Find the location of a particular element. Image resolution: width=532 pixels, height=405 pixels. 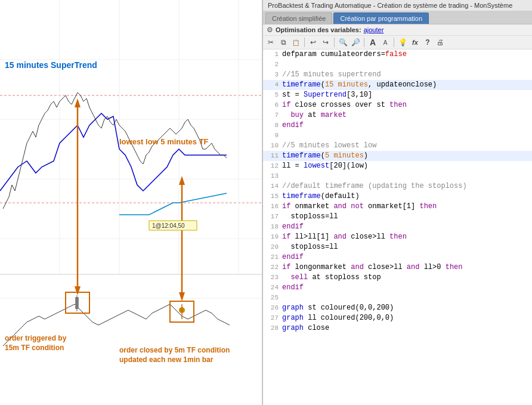

title-bar: ProBacktest & Trading Automatique - Créa… is located at coordinates (397, 6).